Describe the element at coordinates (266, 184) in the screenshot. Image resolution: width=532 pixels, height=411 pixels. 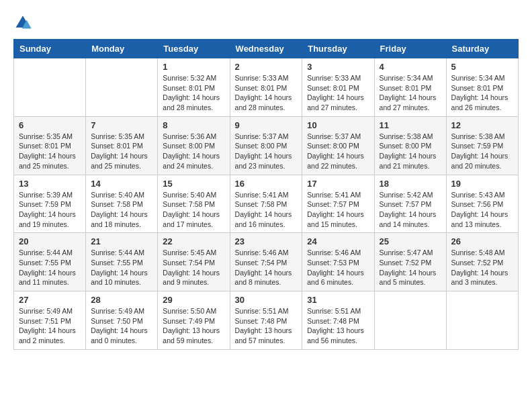
I see `day-number: 16` at that location.